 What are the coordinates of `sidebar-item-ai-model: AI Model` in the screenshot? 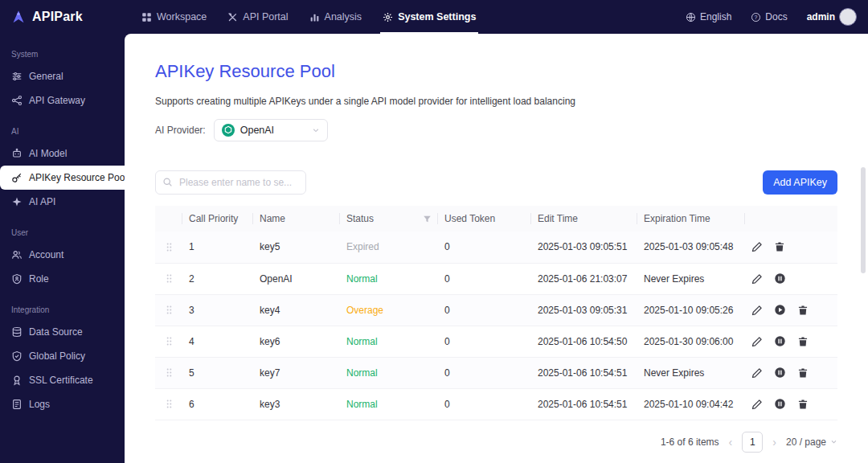 It's located at (63, 154).